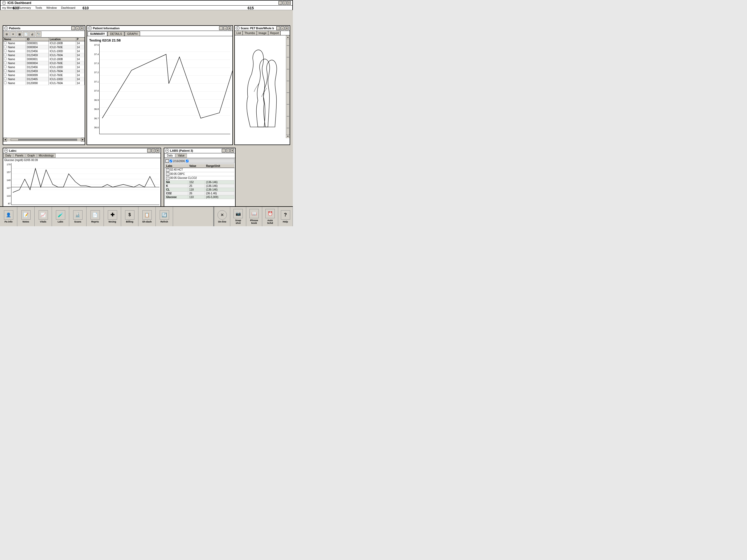  Describe the element at coordinates (288, 136) in the screenshot. I see `scans-scroll-down: ▼` at that location.